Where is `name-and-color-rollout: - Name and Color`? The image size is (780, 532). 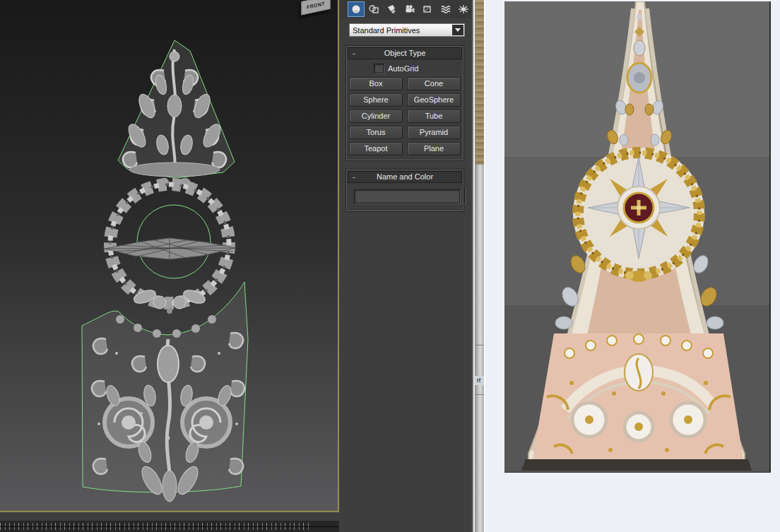 name-and-color-rollout: - Name and Color is located at coordinates (405, 191).